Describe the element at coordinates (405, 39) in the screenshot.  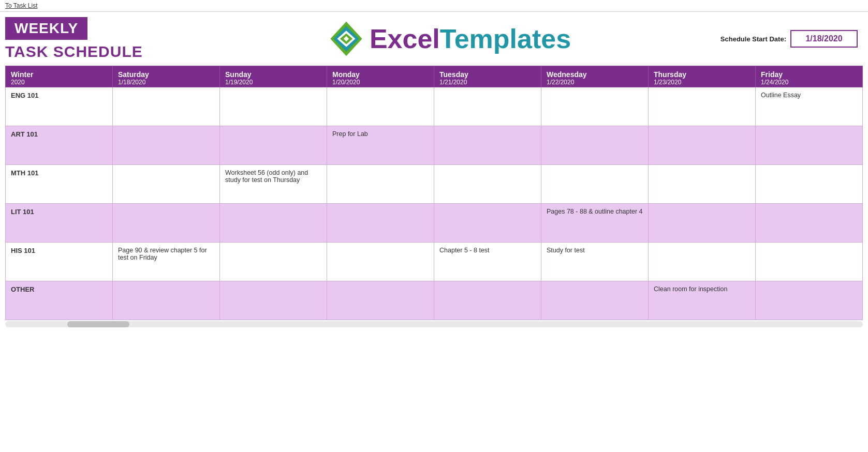
I see `logo-excel: Excel` at that location.